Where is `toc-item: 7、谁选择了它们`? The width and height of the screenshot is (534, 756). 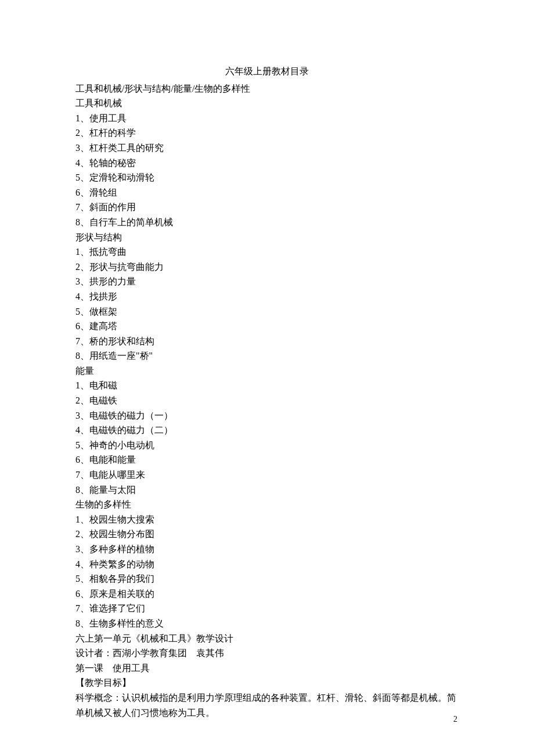
toc-item: 7、谁选择了它们 is located at coordinates (267, 609).